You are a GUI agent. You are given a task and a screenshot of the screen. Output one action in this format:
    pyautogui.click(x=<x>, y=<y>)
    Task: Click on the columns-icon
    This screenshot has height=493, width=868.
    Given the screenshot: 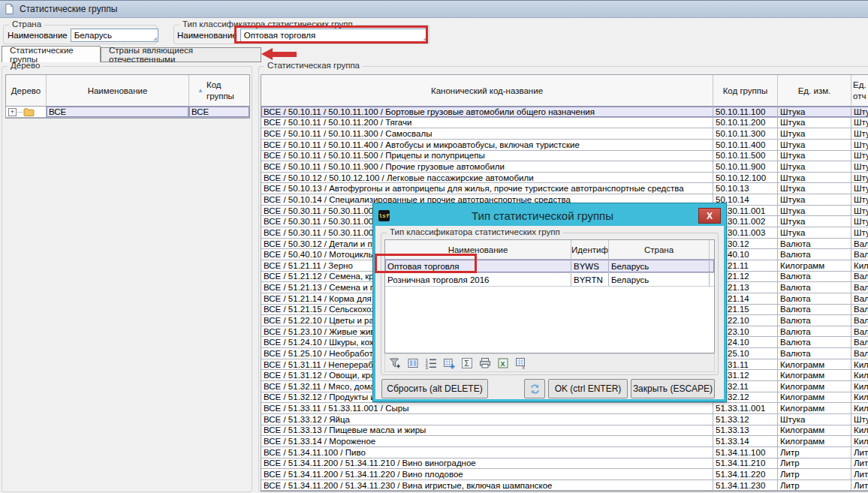 What is the action you would take?
    pyautogui.click(x=413, y=363)
    